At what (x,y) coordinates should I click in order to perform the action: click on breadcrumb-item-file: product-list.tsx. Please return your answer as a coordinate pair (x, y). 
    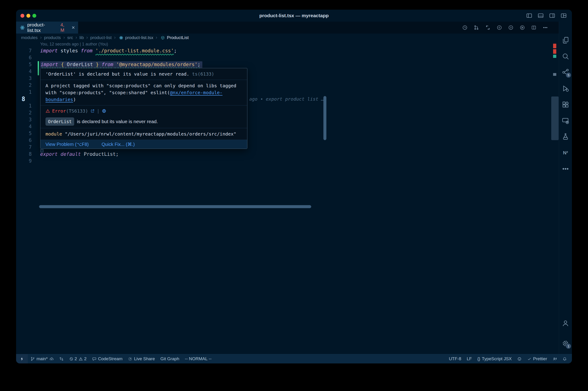
    Looking at the image, I should click on (139, 38).